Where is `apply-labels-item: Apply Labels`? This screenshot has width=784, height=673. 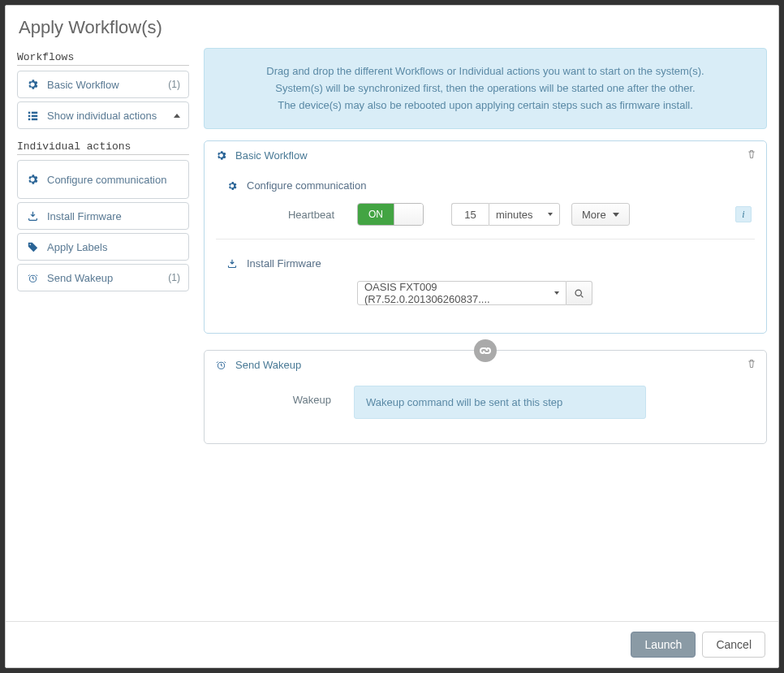 apply-labels-item: Apply Labels is located at coordinates (103, 247).